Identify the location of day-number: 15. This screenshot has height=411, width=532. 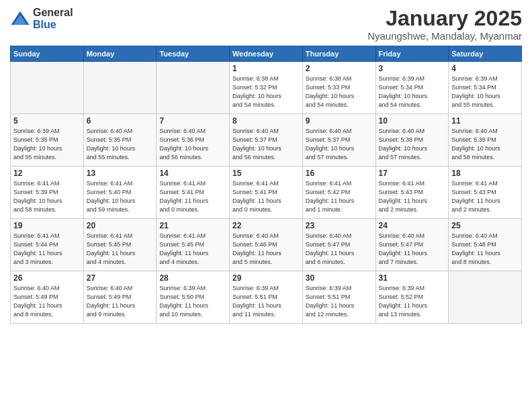
(266, 173).